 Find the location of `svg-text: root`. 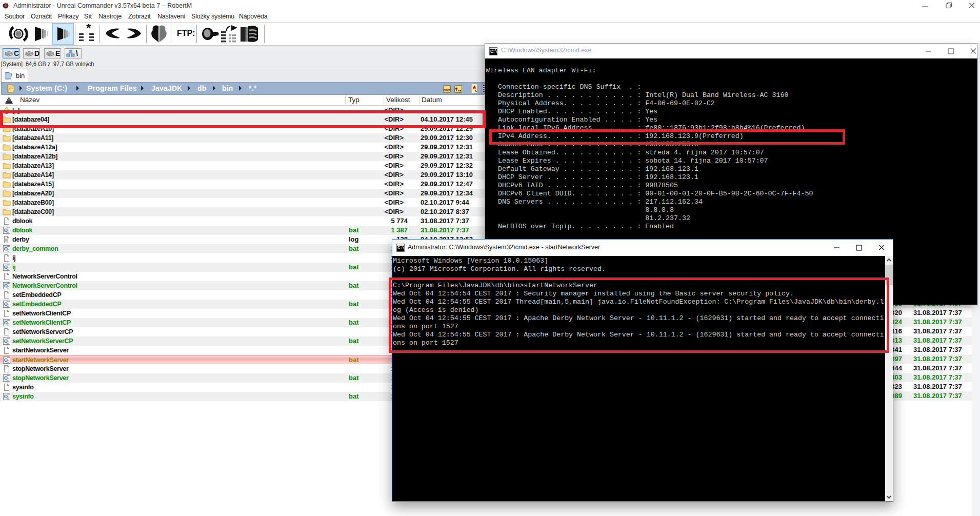

svg-text: root is located at coordinates (447, 90).